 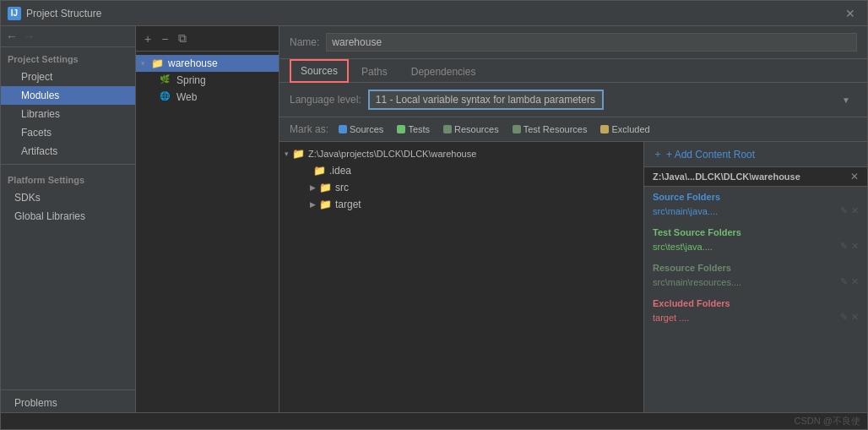 I want to click on module-label: warehouse, so click(x=193, y=63).